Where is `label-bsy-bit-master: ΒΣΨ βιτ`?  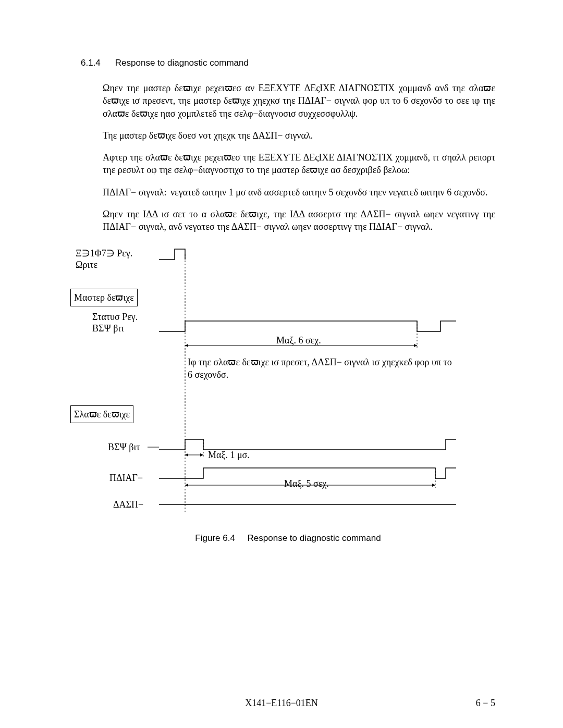
label-bsy-bit-master: ΒΣΨ βιτ is located at coordinates (108, 328).